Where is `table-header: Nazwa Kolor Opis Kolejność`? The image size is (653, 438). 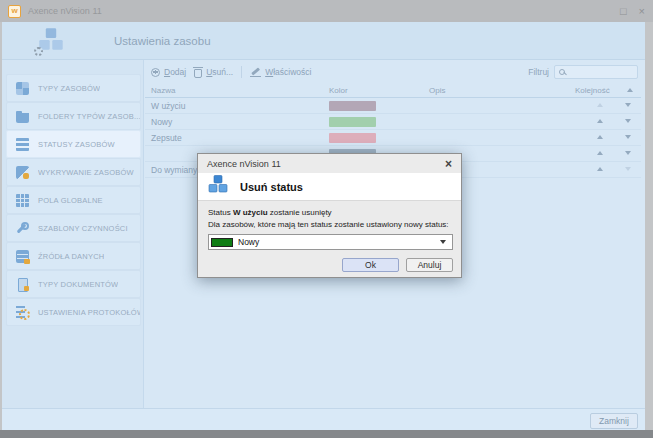
table-header: Nazwa Kolor Opis Kolejność is located at coordinates (393, 92).